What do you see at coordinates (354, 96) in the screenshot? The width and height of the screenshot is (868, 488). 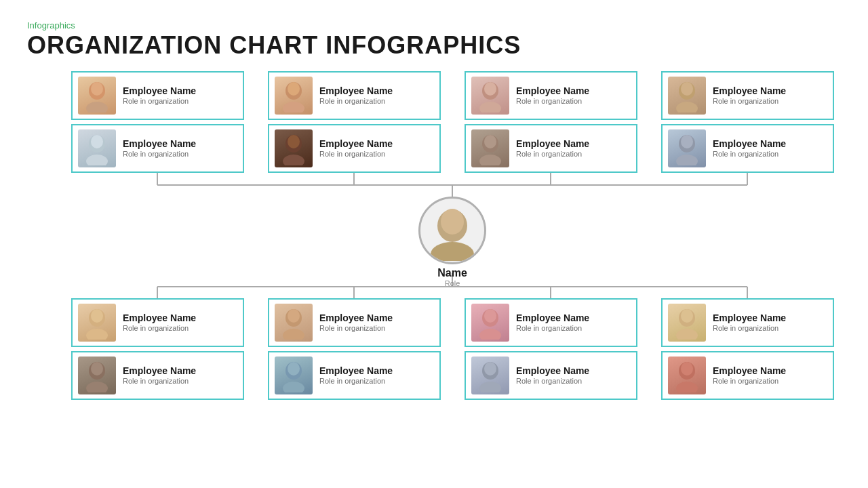 I see `top-col2-top-card: Employee Name Role in organization` at bounding box center [354, 96].